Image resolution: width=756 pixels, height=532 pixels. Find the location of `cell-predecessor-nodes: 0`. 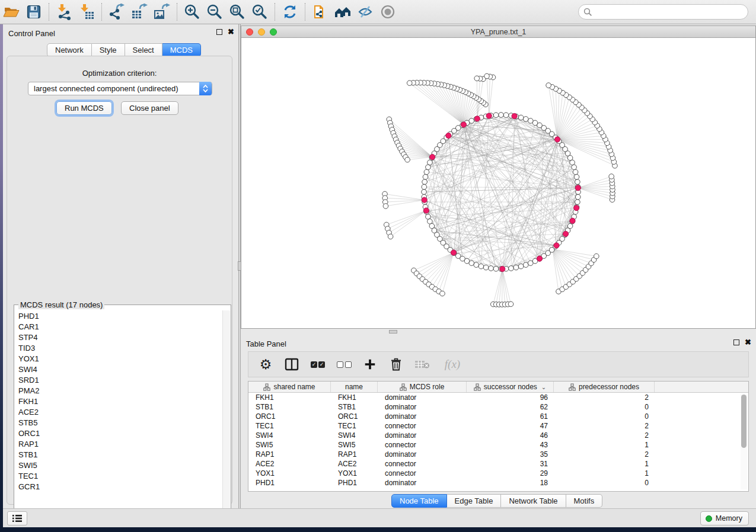

cell-predecessor-nodes: 0 is located at coordinates (604, 416).